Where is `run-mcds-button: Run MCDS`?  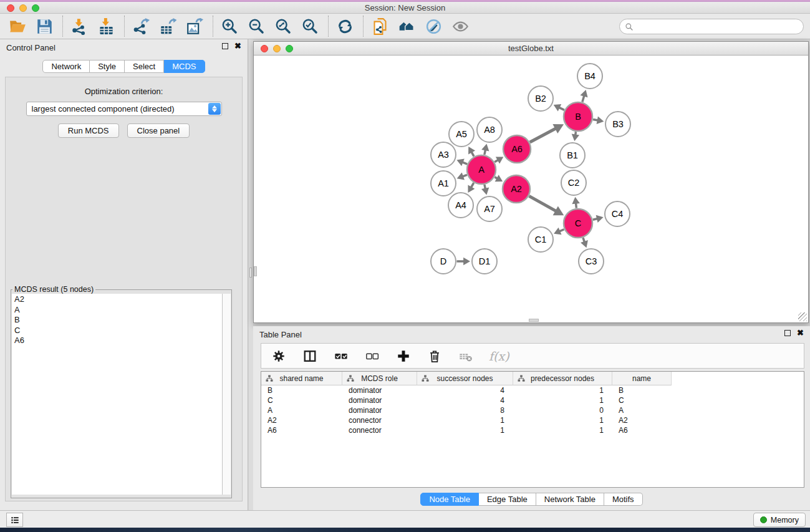 run-mcds-button: Run MCDS is located at coordinates (89, 131).